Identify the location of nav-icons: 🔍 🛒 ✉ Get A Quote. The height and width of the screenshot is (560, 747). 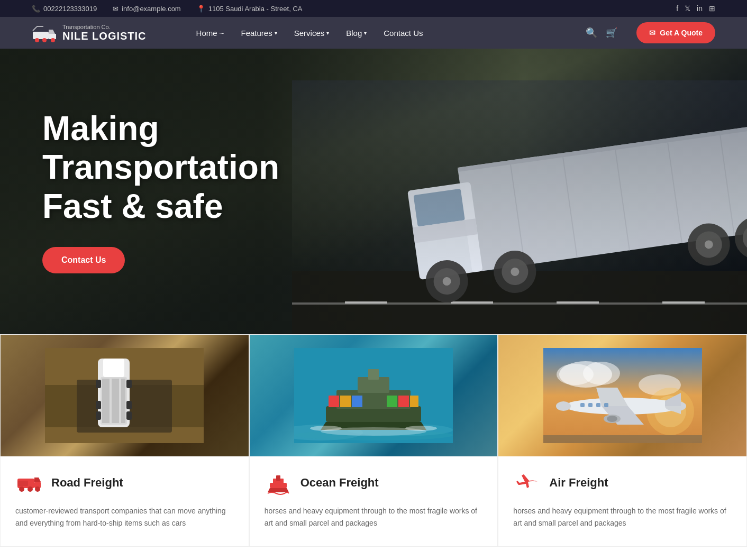
(651, 33).